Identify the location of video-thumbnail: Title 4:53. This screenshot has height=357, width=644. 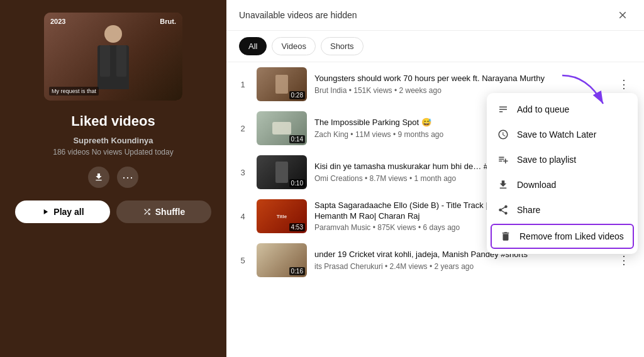
(282, 216).